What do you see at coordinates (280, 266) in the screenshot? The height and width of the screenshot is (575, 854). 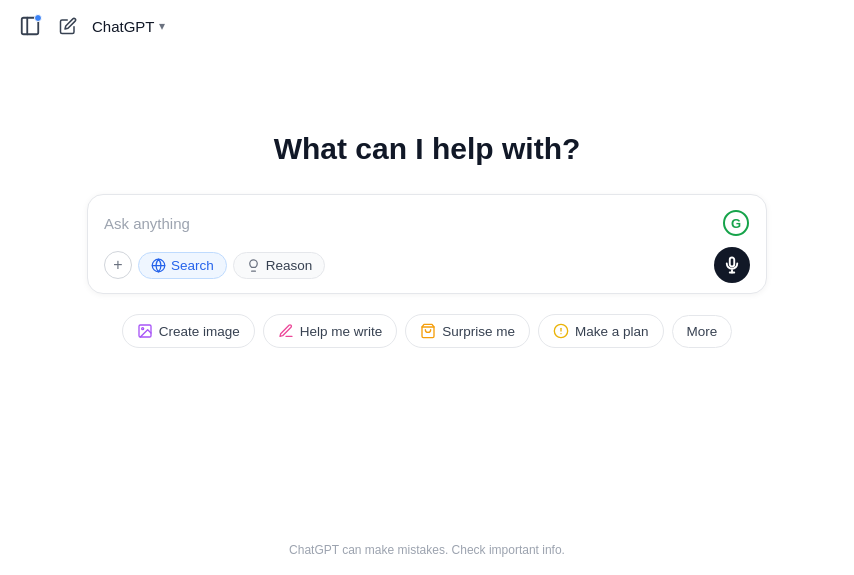 I see `reason-button: Reason` at bounding box center [280, 266].